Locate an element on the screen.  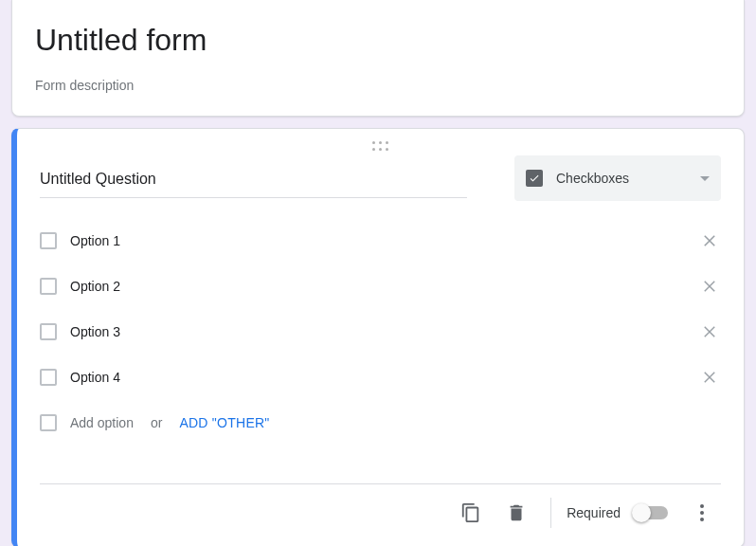
question-type-selector: Checkboxes is located at coordinates (618, 178).